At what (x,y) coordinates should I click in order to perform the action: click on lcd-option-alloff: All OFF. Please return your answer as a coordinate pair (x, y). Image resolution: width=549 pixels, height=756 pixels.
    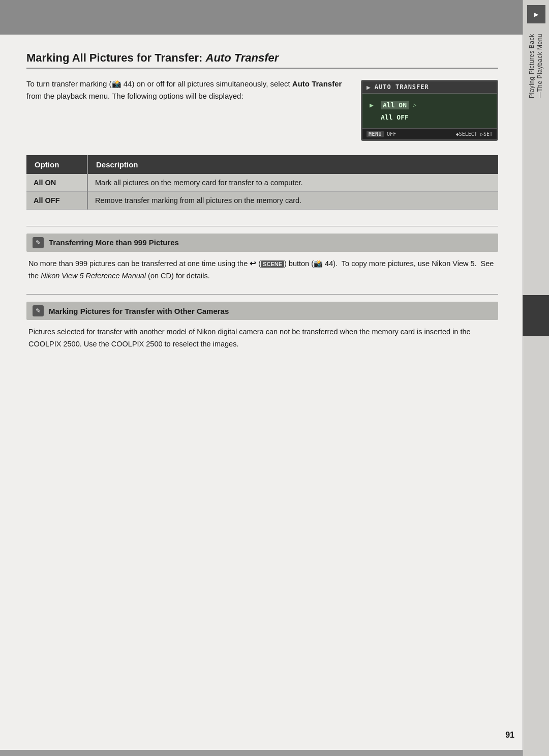
    Looking at the image, I should click on (394, 117).